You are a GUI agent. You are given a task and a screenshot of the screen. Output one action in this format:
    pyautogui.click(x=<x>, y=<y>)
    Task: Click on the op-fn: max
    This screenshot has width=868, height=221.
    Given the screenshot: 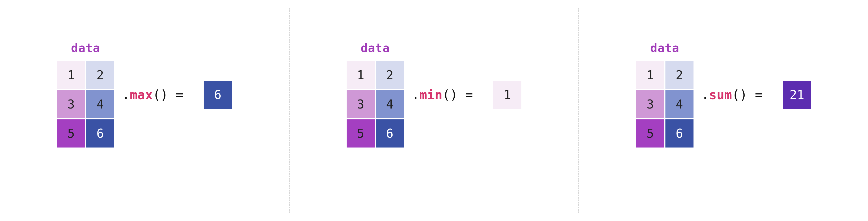 What is the action you would take?
    pyautogui.click(x=141, y=95)
    